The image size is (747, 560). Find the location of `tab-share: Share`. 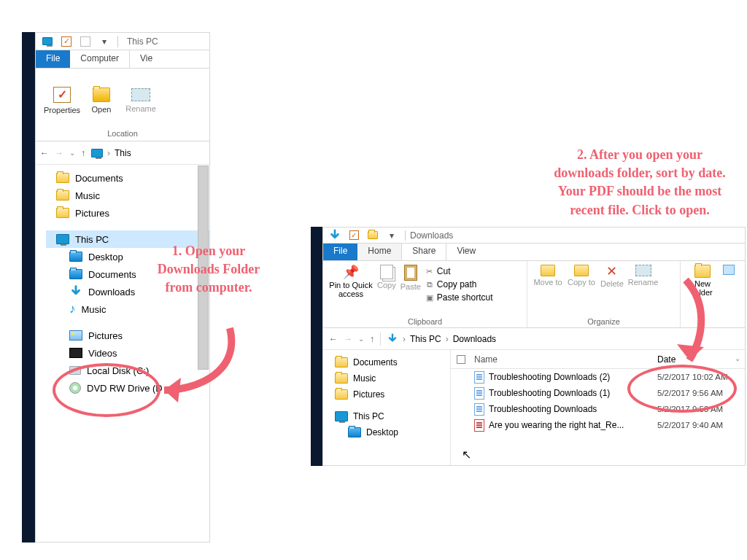

tab-share: Share is located at coordinates (425, 252).